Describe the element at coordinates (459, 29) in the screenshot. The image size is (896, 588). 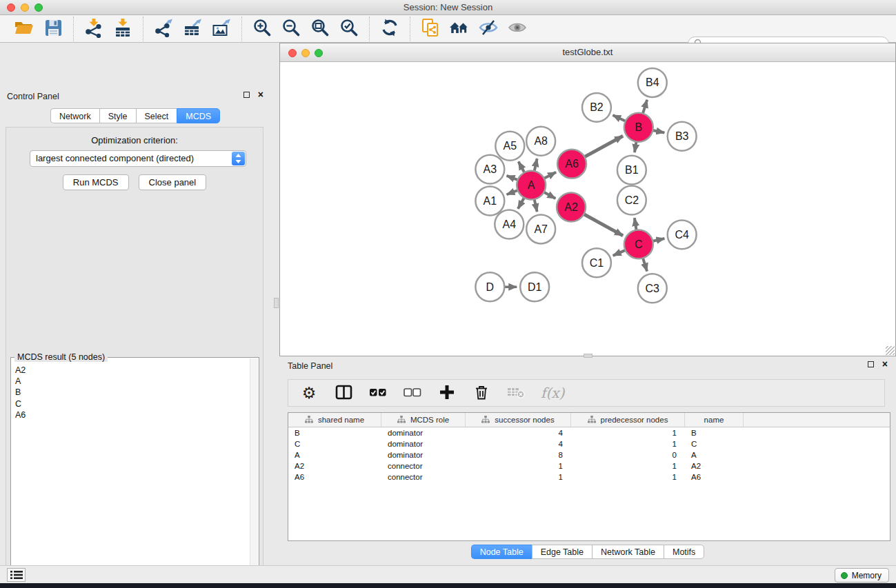
I see `first-neighbors-button` at that location.